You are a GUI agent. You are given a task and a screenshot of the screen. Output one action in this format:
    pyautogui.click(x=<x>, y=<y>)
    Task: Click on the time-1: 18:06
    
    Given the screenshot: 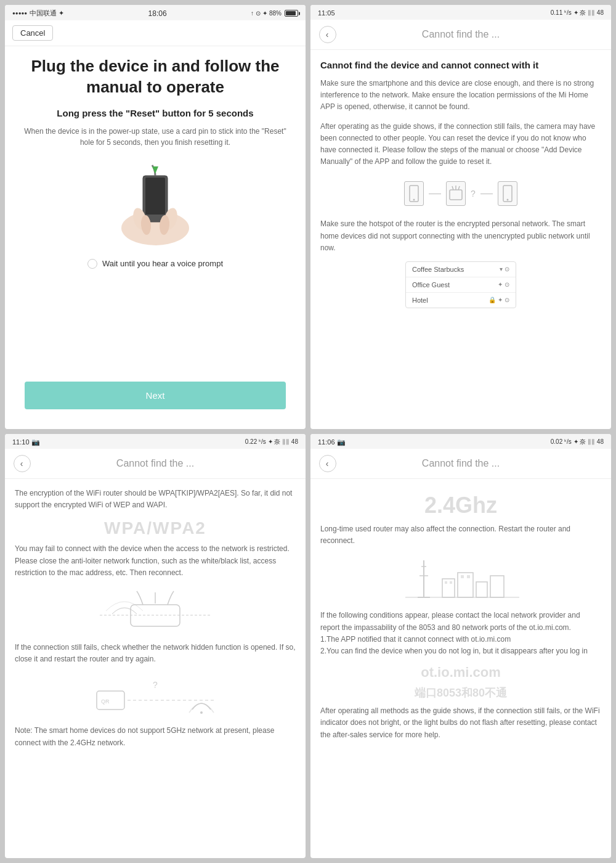 What is the action you would take?
    pyautogui.click(x=158, y=14)
    